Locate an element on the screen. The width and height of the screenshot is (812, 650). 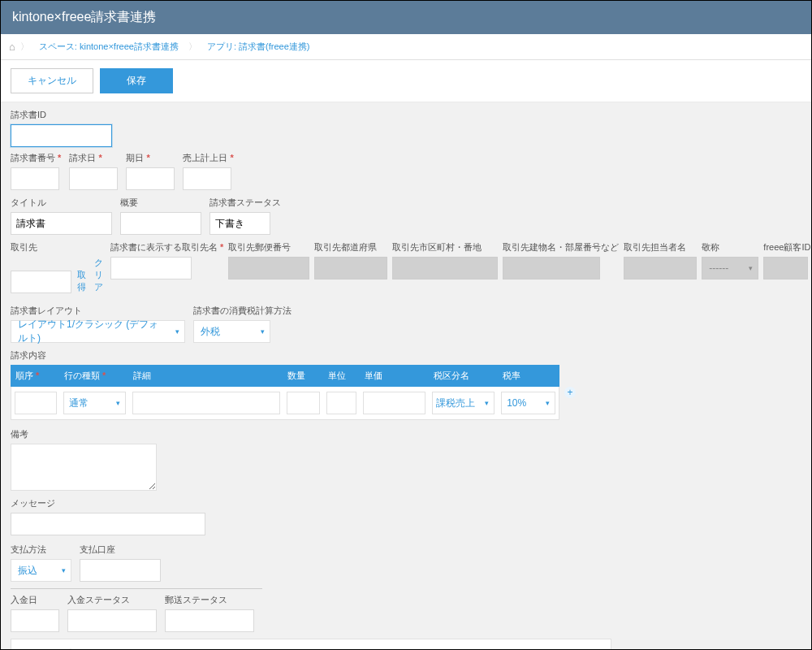
lookup-button: 取得 is located at coordinates (81, 281).